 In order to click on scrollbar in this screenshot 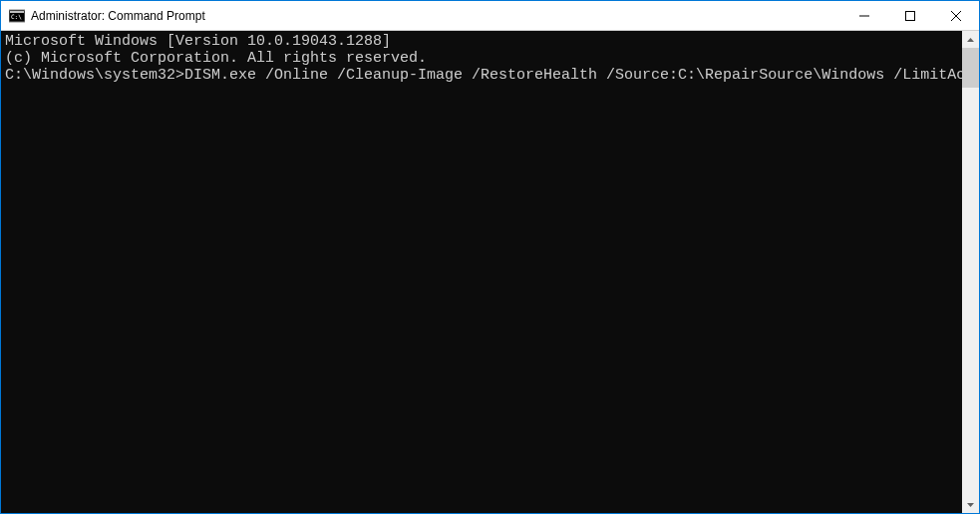, I will do `click(971, 272)`.